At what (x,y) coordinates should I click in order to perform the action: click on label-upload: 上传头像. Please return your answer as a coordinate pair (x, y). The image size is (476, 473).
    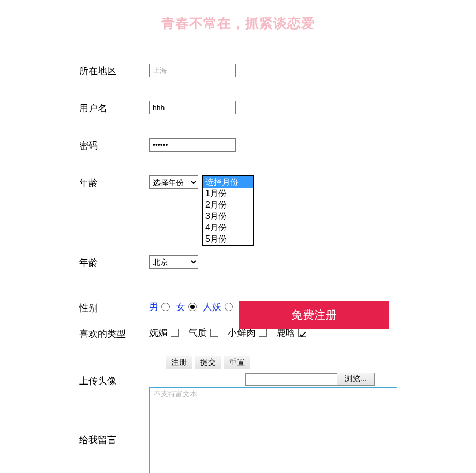
    Looking at the image, I should click on (114, 380).